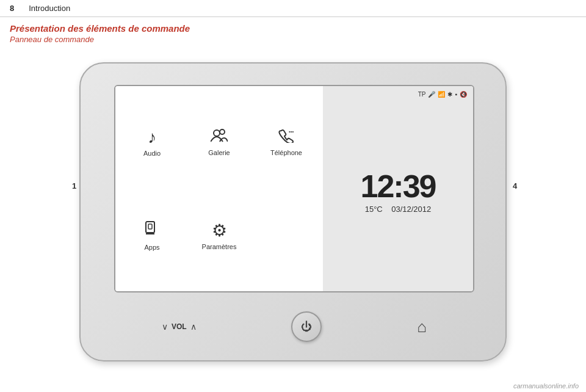 Image resolution: width=586 pixels, height=392 pixels. Describe the element at coordinates (151, 247) in the screenshot. I see `apps-label: Apps` at that location.